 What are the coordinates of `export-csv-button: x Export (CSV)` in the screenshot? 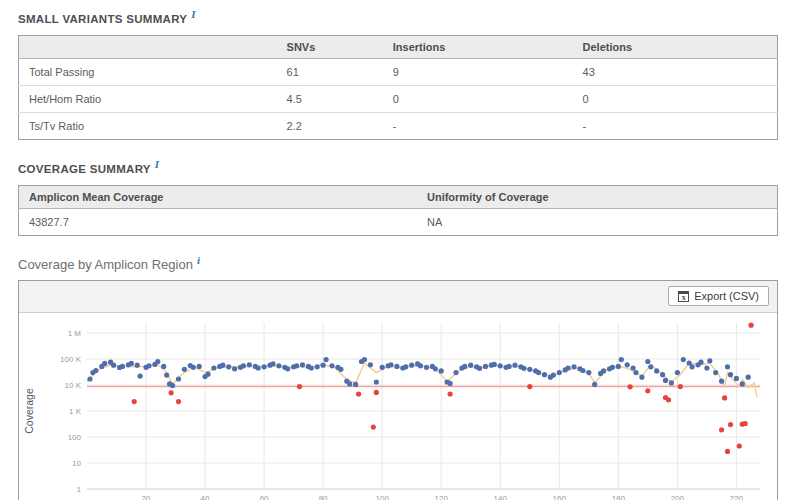 It's located at (718, 296).